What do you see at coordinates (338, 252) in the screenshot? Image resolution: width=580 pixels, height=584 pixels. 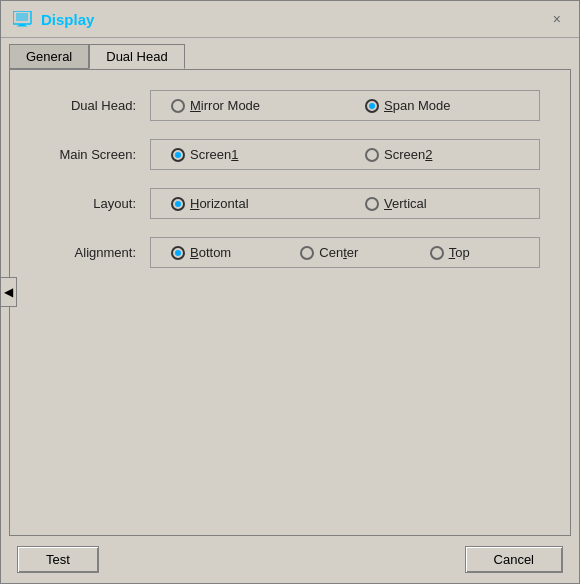 I see `center-label: Center` at bounding box center [338, 252].